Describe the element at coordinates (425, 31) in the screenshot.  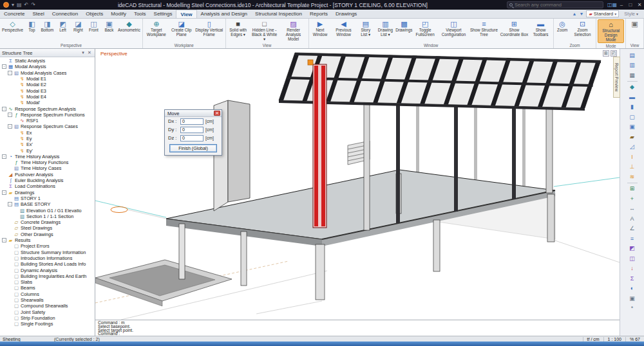
I see `ribbon-button-toggle-fullscreen: ◰Toggle Fullscreen` at that location.